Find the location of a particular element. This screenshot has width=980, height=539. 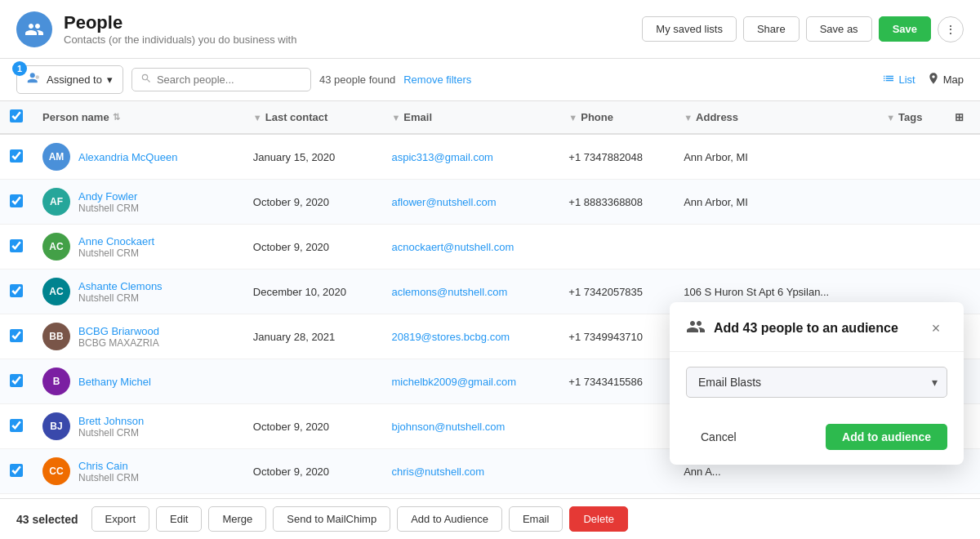

add-to-audience-modal: Add 43 people to an audience × Email Bla… is located at coordinates (817, 384).